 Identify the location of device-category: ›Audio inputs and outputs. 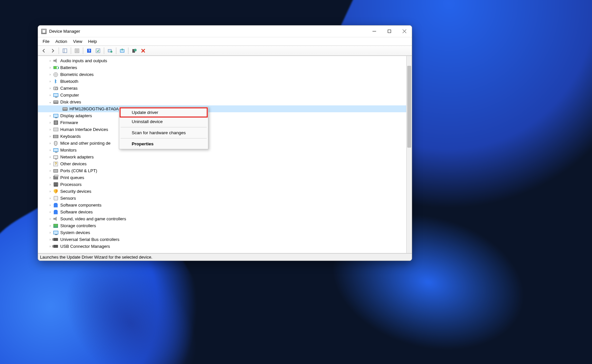
(225, 61).